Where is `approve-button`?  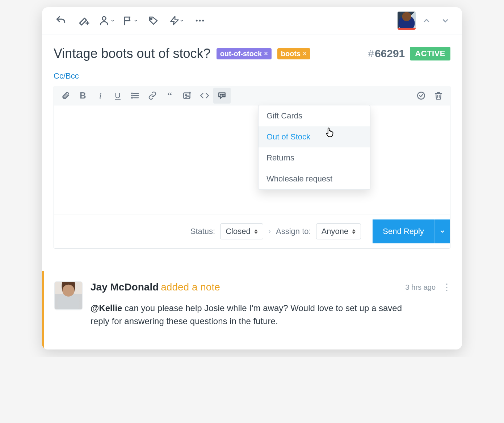
approve-button is located at coordinates (421, 96).